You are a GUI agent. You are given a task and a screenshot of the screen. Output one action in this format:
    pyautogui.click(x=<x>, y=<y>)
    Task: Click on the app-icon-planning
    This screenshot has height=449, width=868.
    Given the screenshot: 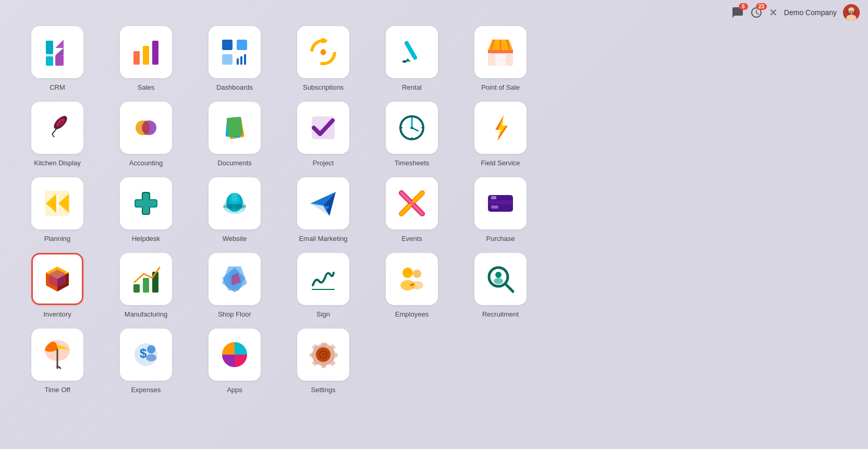 What is the action you would take?
    pyautogui.click(x=57, y=203)
    